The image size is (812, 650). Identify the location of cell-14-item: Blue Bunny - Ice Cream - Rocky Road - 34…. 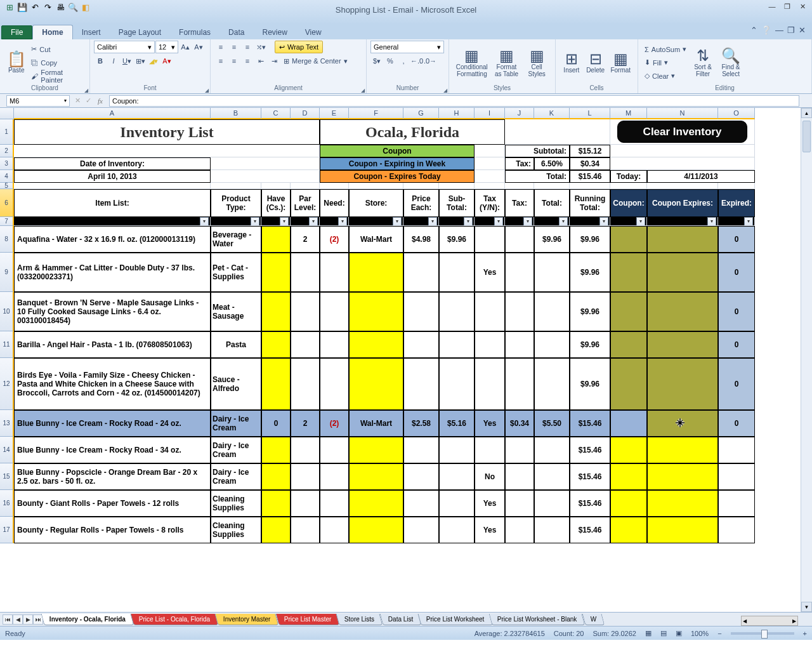
(112, 450).